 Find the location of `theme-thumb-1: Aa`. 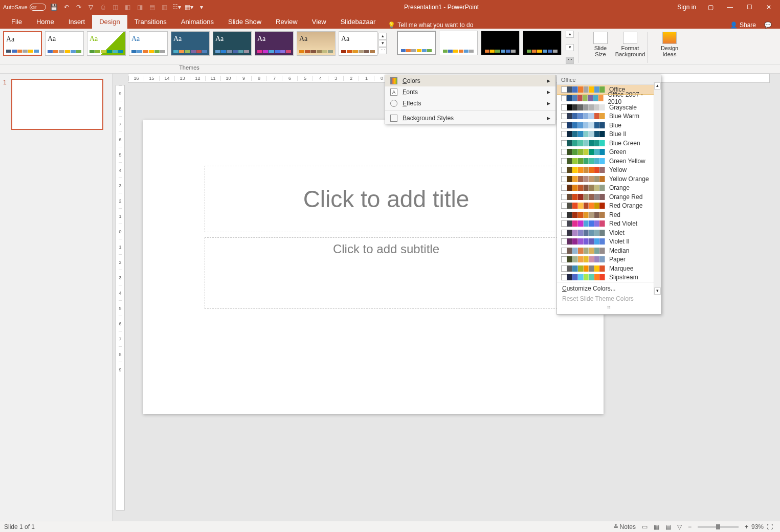

theme-thumb-1: Aa is located at coordinates (23, 43).